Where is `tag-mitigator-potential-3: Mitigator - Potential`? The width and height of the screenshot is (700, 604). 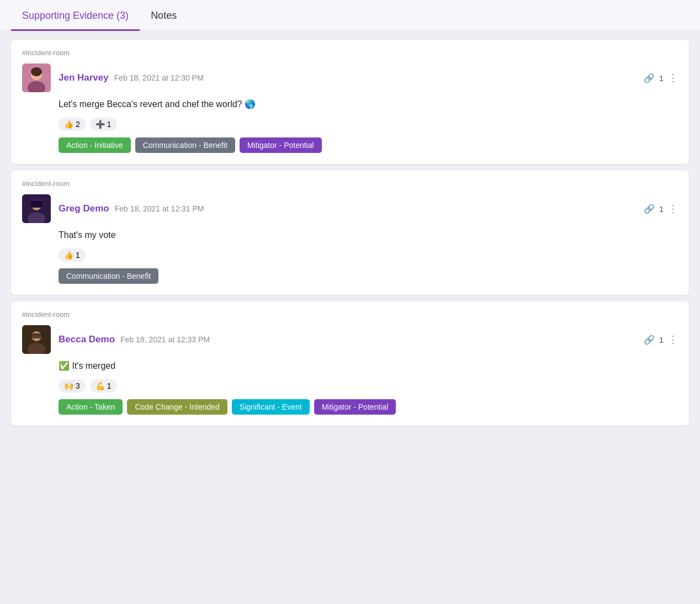
tag-mitigator-potential-3: Mitigator - Potential is located at coordinates (356, 407).